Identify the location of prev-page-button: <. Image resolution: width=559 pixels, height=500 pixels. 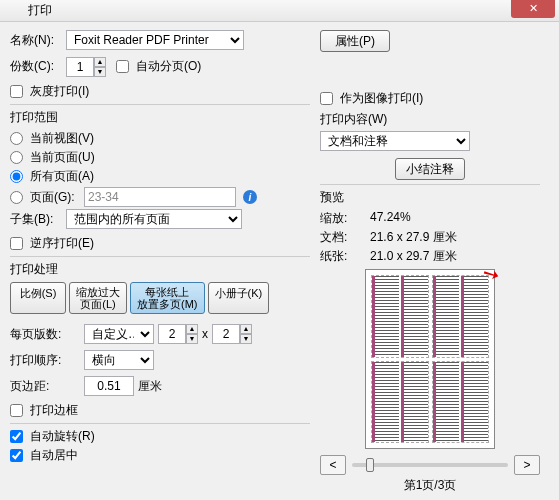
(333, 465).